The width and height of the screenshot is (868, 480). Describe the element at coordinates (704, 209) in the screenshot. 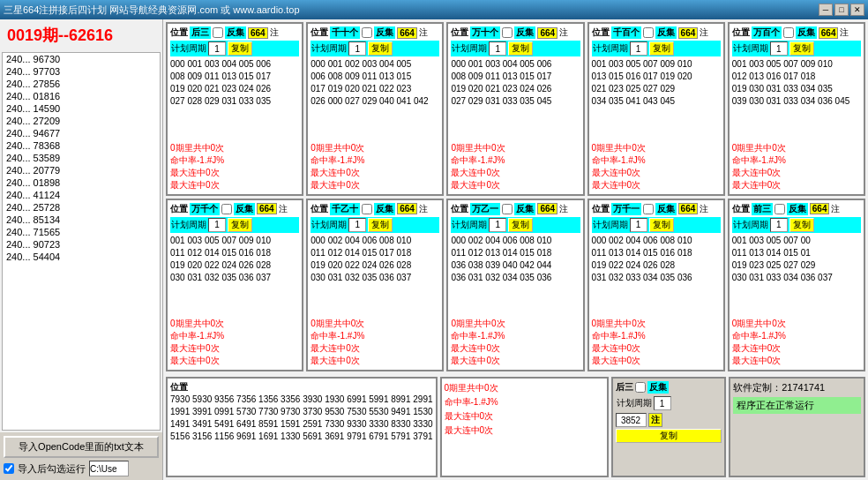

I see `note-label-w9: 注` at that location.